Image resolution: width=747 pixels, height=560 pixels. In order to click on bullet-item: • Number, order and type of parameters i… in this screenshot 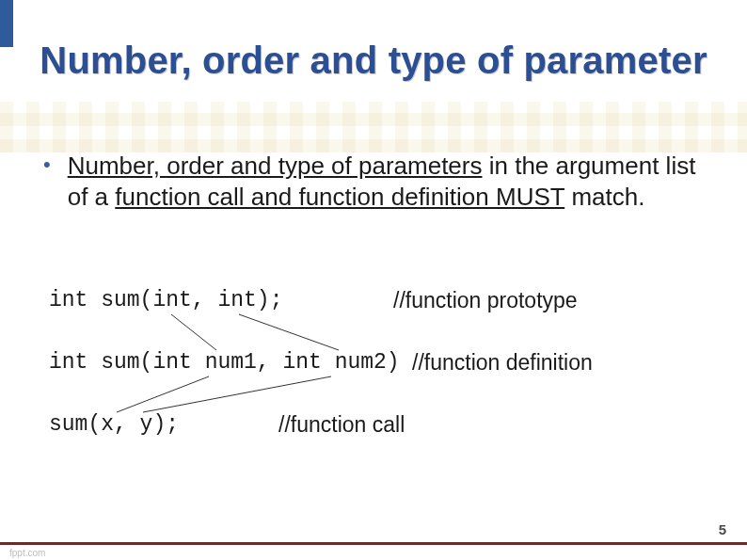, I will do `click(372, 183)`.